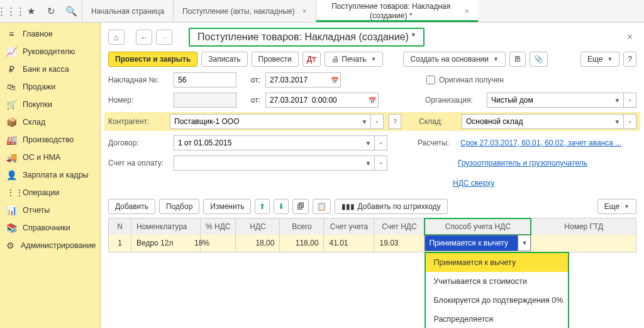 The width and height of the screenshot is (644, 328). Describe the element at coordinates (536, 122) in the screenshot. I see `warehouse-input` at that location.